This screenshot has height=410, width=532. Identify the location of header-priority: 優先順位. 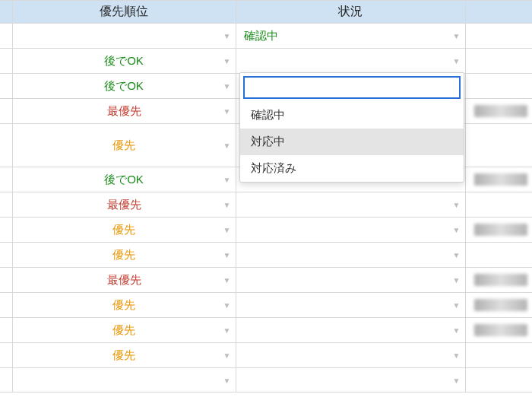
(124, 12).